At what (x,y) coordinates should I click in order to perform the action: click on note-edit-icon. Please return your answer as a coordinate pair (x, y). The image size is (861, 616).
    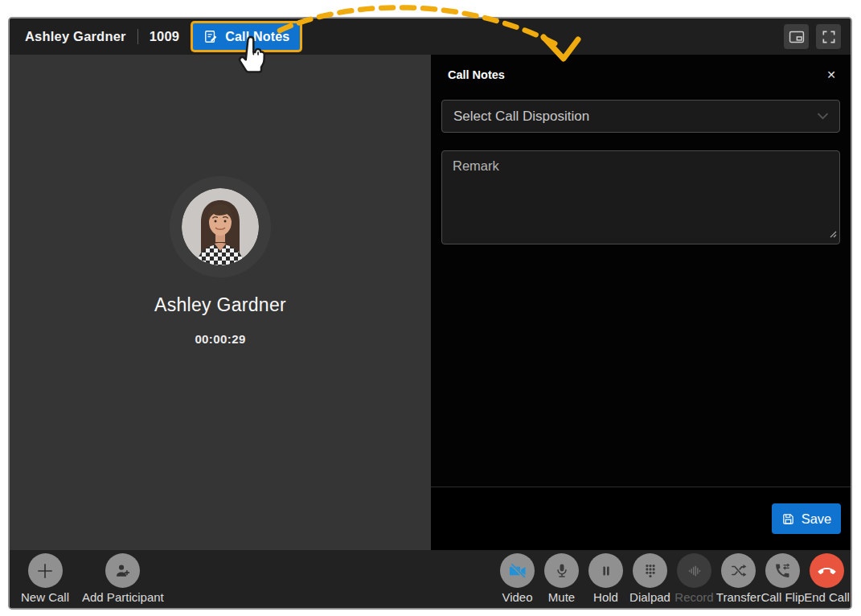
    Looking at the image, I should click on (211, 37).